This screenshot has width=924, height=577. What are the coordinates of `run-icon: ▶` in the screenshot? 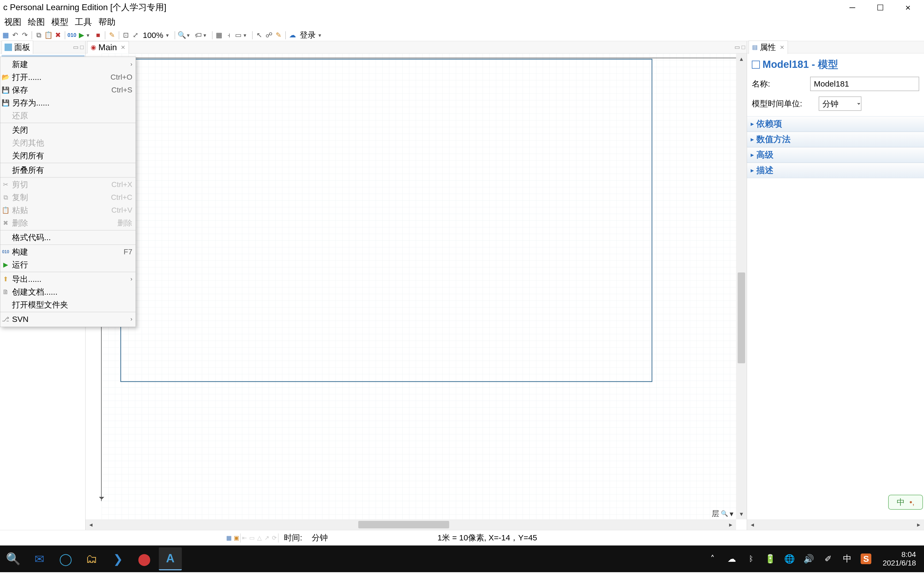 It's located at (82, 35).